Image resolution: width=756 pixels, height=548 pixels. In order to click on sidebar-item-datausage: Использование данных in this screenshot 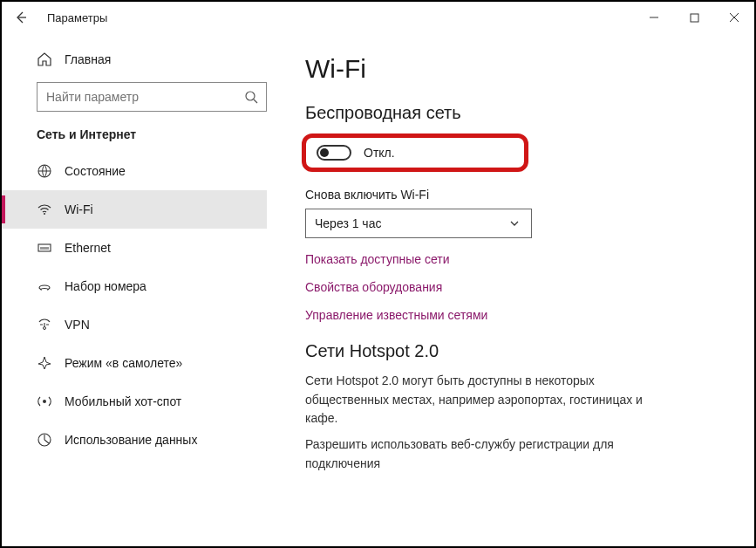, I will do `click(134, 440)`.